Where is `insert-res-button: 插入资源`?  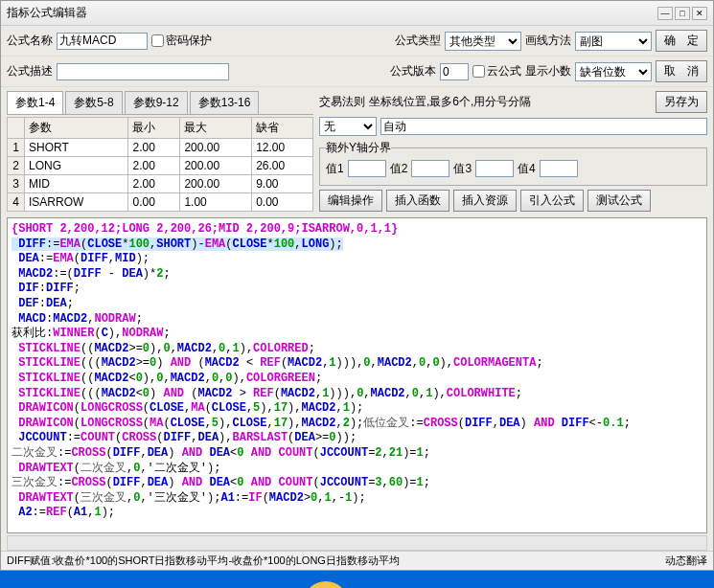
insert-res-button: 插入资源 is located at coordinates (485, 201).